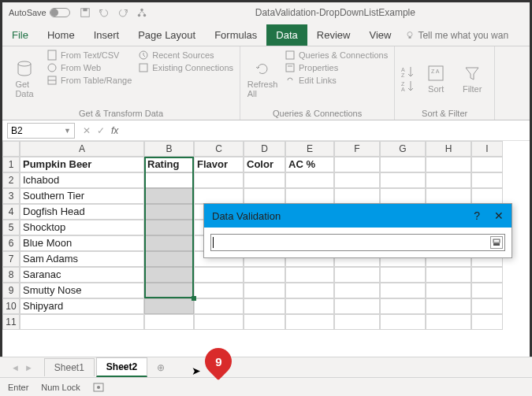 The width and height of the screenshot is (532, 396). I want to click on get-data-button: Get Data, so click(24, 79).